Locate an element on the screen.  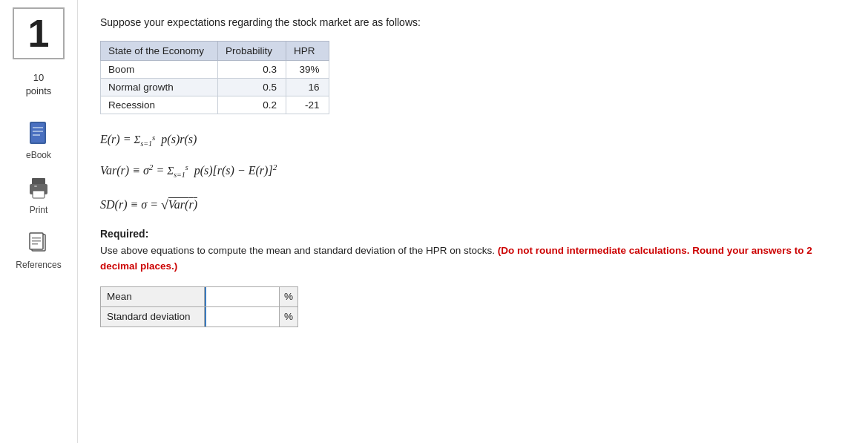
mean-label: Mean is located at coordinates (119, 297).